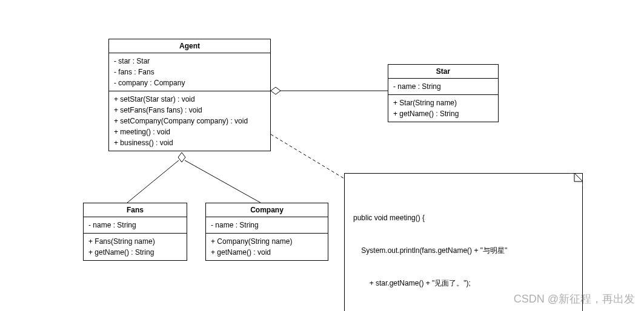  Describe the element at coordinates (190, 99) in the screenshot. I see `op: + setStar(Star star) : void` at that location.